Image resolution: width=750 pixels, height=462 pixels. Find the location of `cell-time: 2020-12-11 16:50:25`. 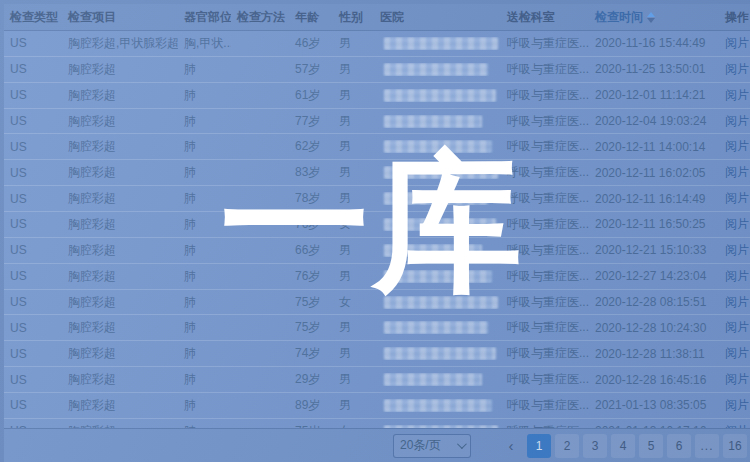

cell-time: 2020-12-11 16:50:25 is located at coordinates (654, 224).